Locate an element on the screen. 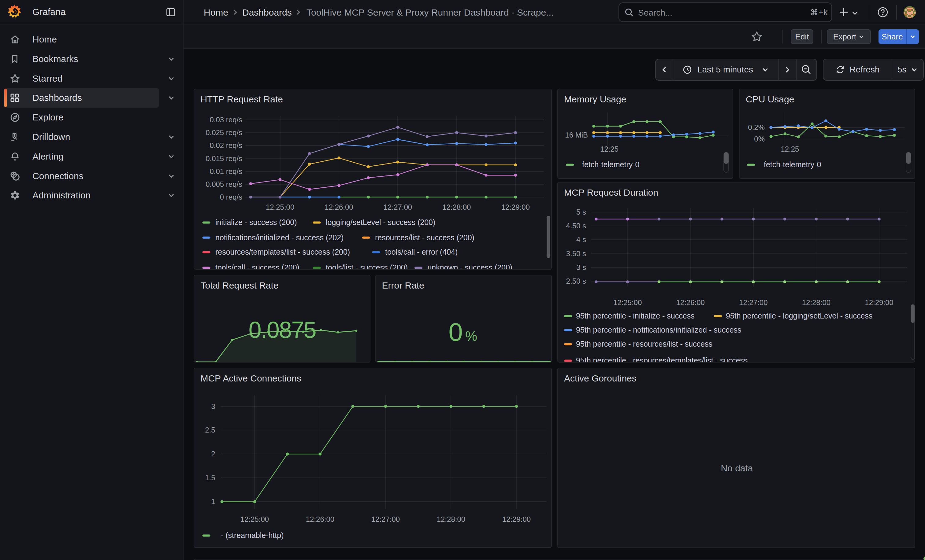  svg-text: unknown - success (200) is located at coordinates (470, 266).